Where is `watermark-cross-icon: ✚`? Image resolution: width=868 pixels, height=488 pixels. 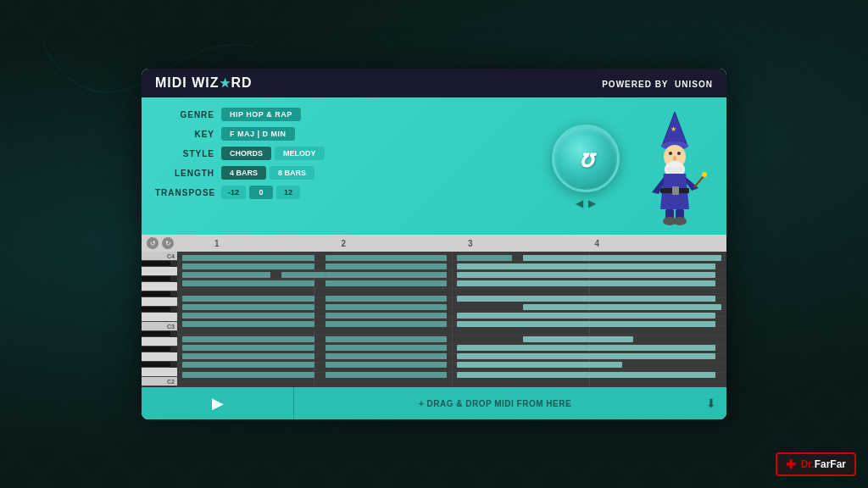 watermark-cross-icon: ✚ is located at coordinates (791, 464).